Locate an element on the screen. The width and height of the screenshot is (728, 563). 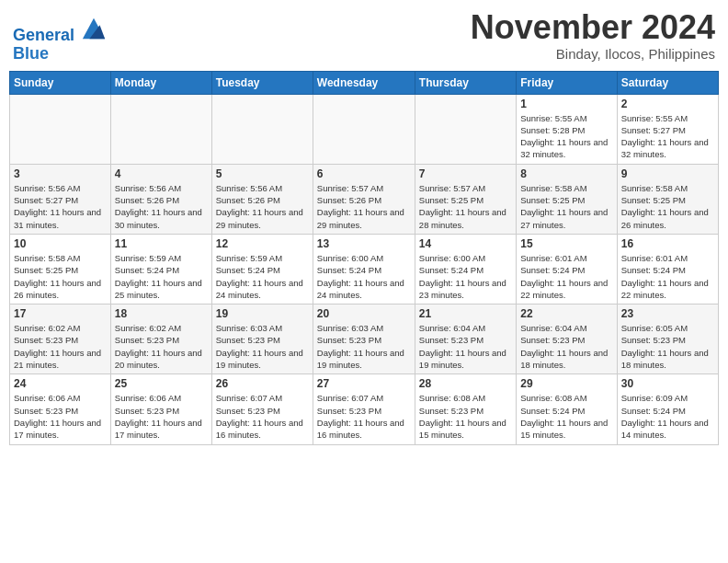
weekday-header: Wednesday is located at coordinates (364, 83).